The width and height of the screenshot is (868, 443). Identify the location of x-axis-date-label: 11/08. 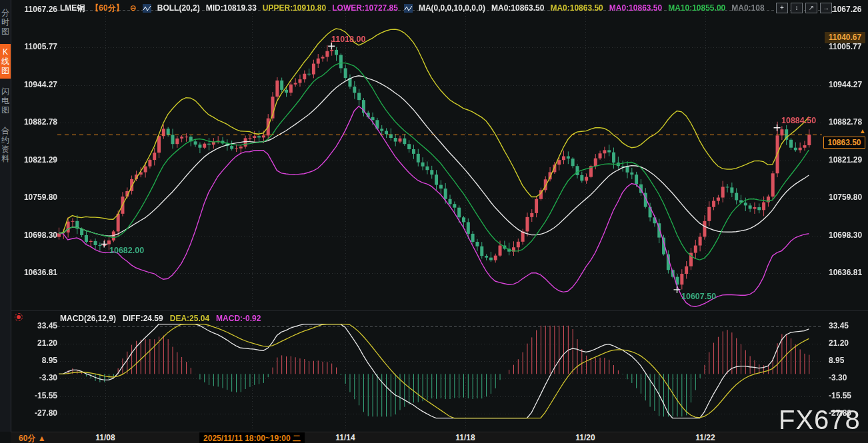
(105, 438).